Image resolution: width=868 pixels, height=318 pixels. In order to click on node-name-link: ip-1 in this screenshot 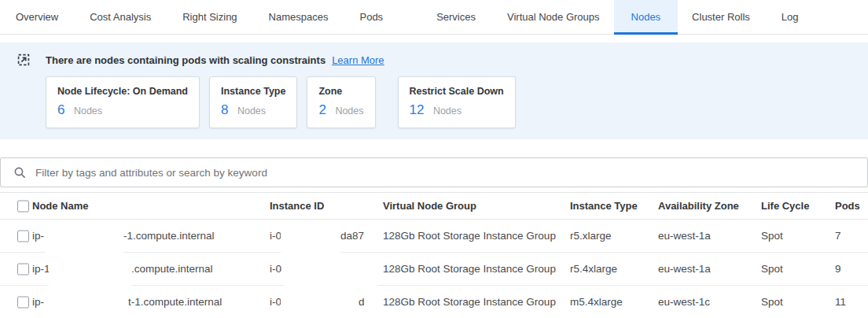, I will do `click(41, 269)`.